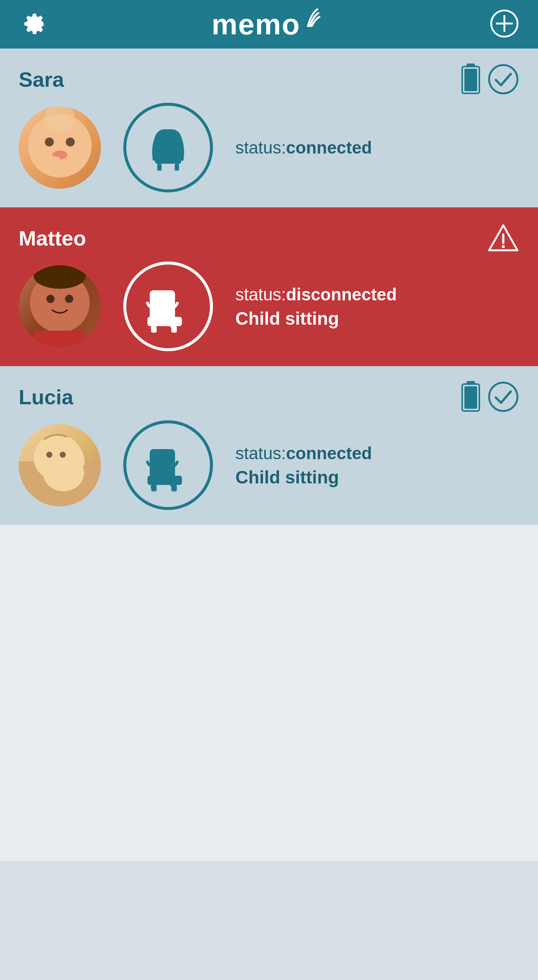  What do you see at coordinates (471, 397) in the screenshot?
I see `battery-icon-lucia` at bounding box center [471, 397].